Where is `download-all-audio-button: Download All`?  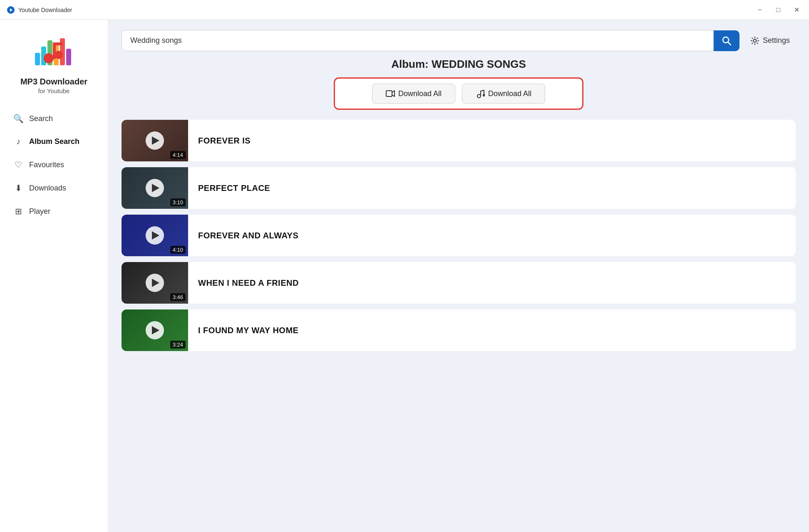
download-all-audio-button: Download All is located at coordinates (504, 94).